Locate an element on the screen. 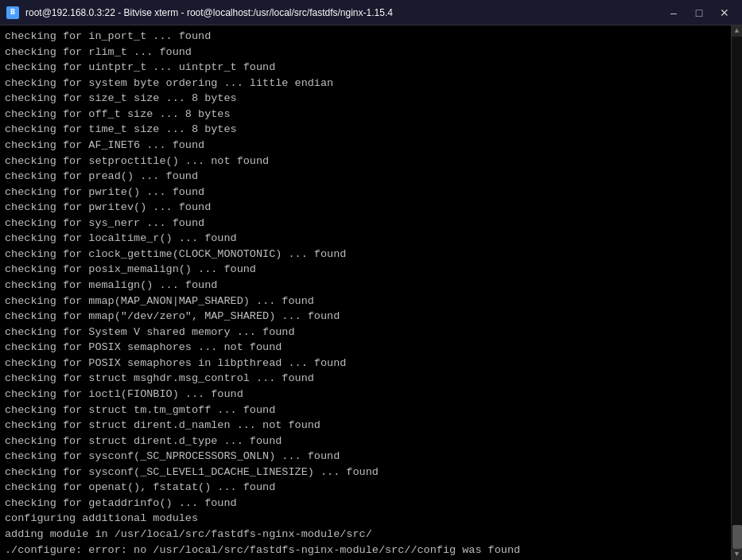 Image resolution: width=742 pixels, height=560 pixels. terminal-line: checking for uintptr_t ... uintptr_t fou… is located at coordinates (366, 68).